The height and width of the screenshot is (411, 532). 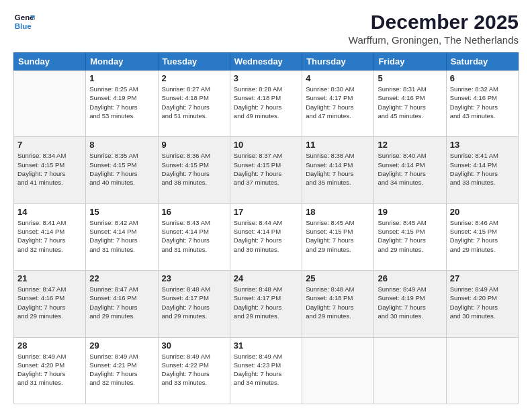 I want to click on header-tuesday: Tuesday, so click(x=193, y=62).